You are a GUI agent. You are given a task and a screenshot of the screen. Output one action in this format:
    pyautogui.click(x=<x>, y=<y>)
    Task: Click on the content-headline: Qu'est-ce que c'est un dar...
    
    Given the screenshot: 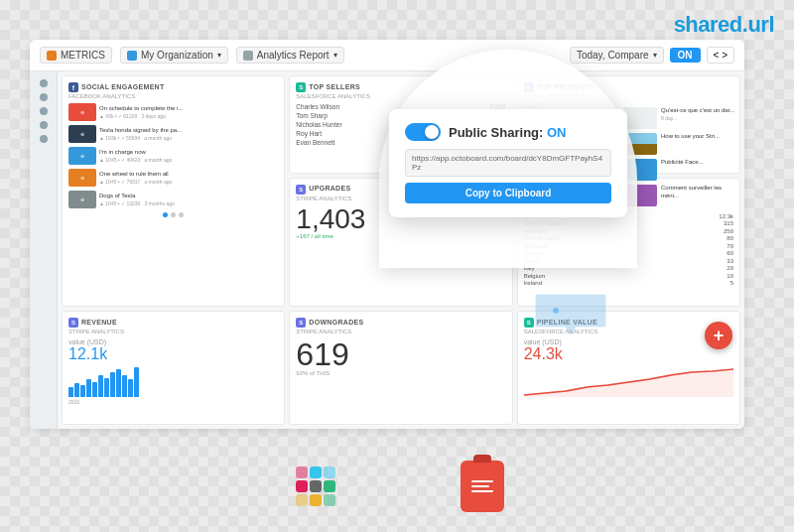 What is the action you would take?
    pyautogui.click(x=698, y=111)
    